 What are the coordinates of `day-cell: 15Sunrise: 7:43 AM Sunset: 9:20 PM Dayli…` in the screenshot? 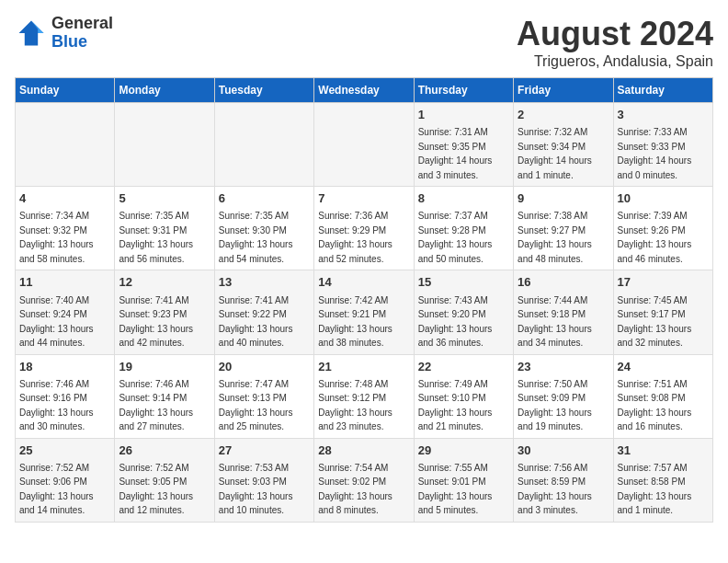 It's located at (463, 313).